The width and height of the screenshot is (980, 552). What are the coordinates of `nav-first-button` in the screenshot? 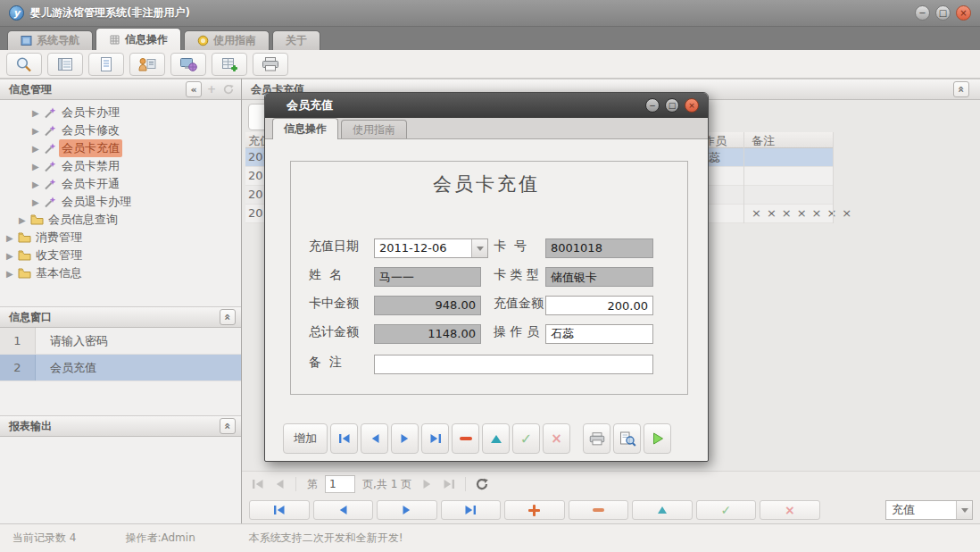 It's located at (279, 510).